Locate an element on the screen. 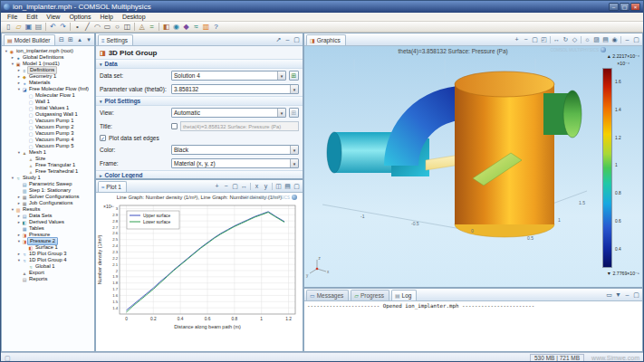 This screenshot has height=362, width=644. tree-node: ▸▦Job Configurations is located at coordinates (48, 203).